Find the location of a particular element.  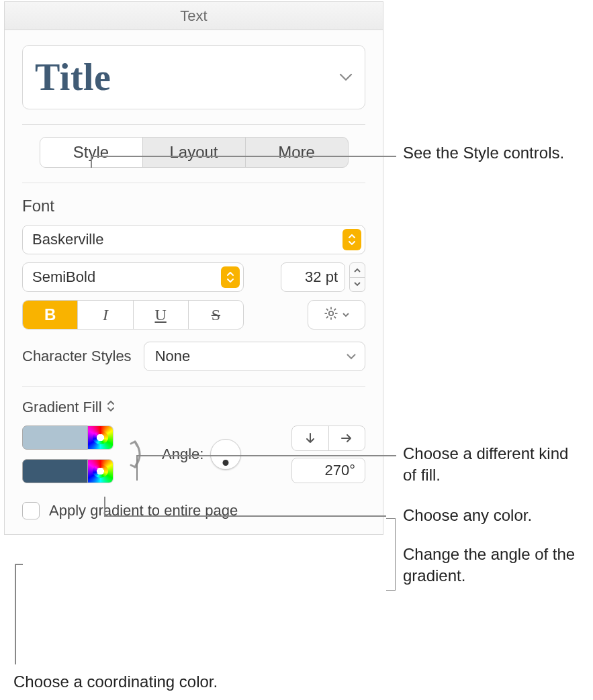

fill-type-label: Gradient Fill is located at coordinates (62, 407).